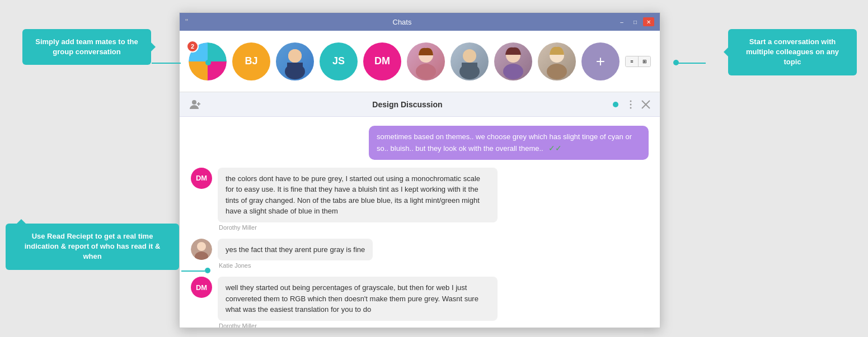 This screenshot has height=337, width=868. I want to click on minimize-button: –, so click(622, 22).